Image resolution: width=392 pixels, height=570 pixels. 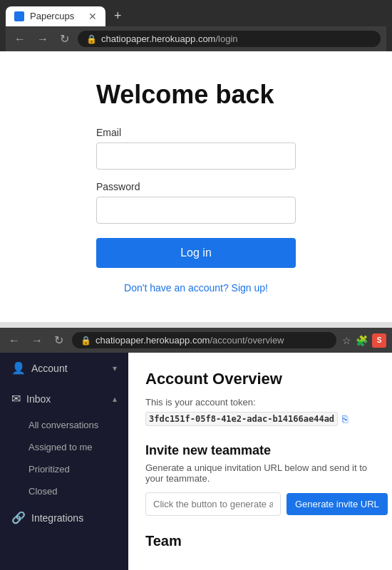 I want to click on forward-button: →, so click(x=43, y=39).